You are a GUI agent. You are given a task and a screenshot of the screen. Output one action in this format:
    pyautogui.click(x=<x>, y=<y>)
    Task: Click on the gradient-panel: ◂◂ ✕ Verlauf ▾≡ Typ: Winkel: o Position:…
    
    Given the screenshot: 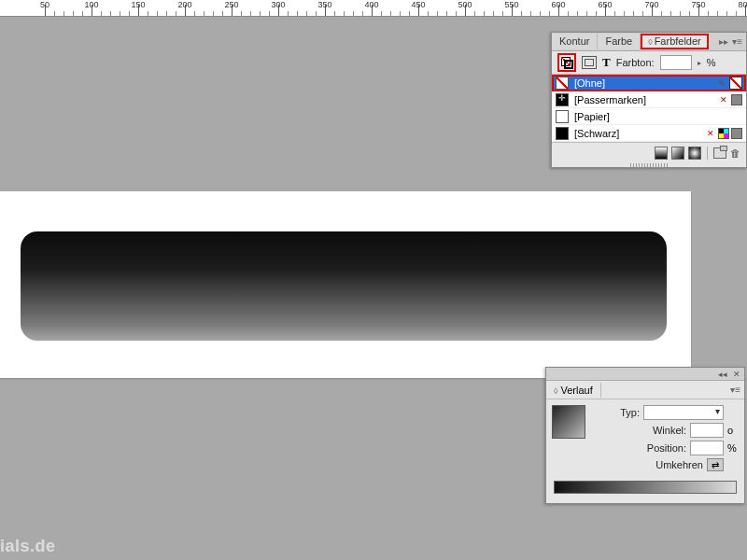 What is the action you would take?
    pyautogui.click(x=645, y=435)
    